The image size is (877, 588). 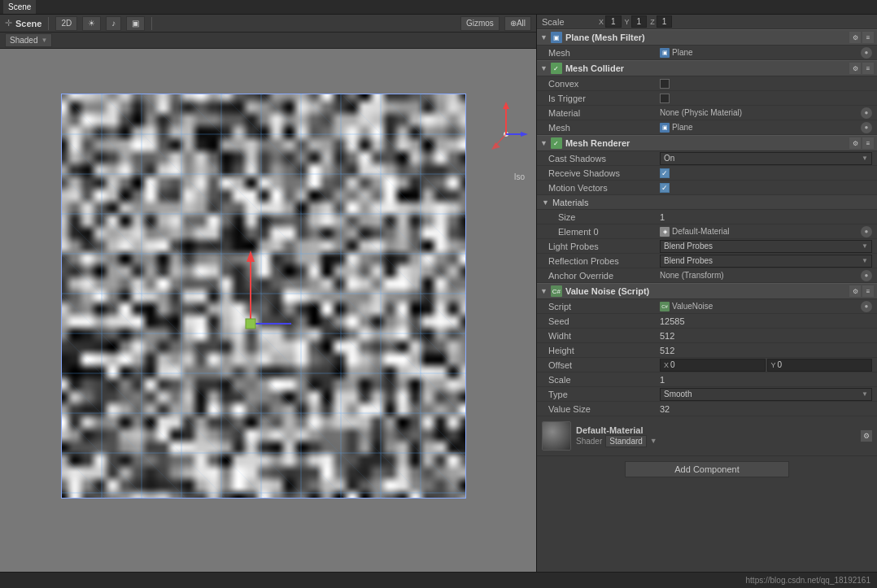 What do you see at coordinates (600, 380) in the screenshot?
I see `vn-scale-label: Scale` at bounding box center [600, 380].